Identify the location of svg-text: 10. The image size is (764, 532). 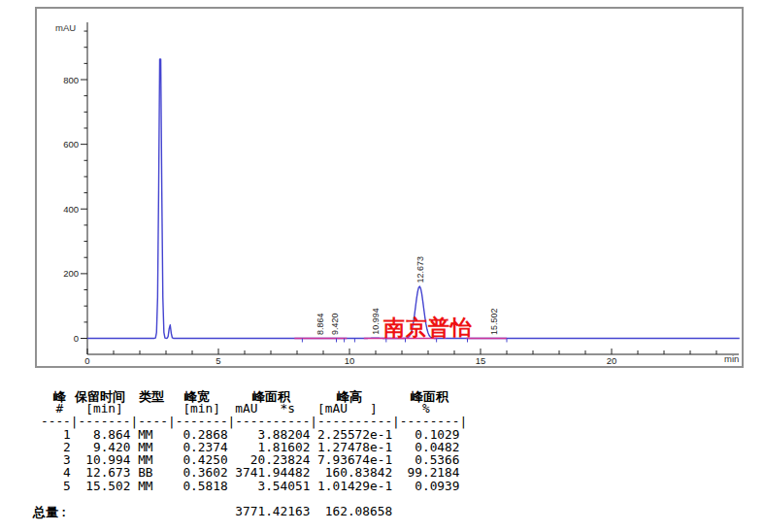
(349, 361).